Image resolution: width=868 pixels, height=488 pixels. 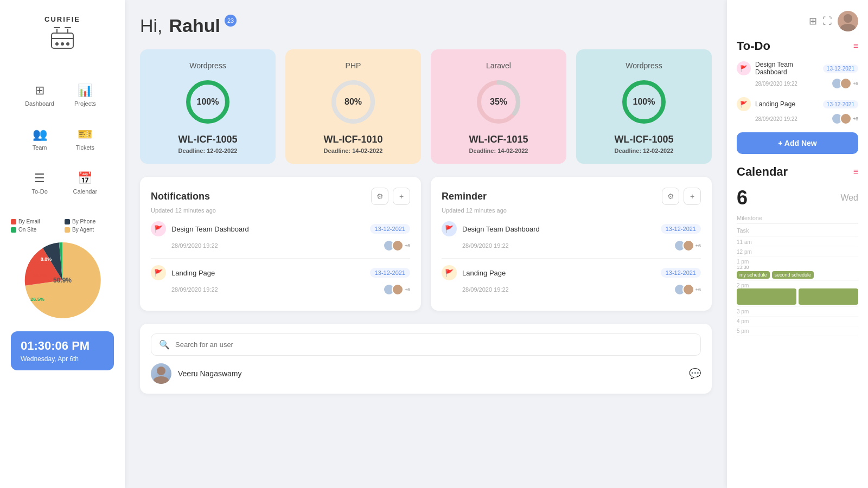 I want to click on notif-date-1: 13-12-2021, so click(x=390, y=229).